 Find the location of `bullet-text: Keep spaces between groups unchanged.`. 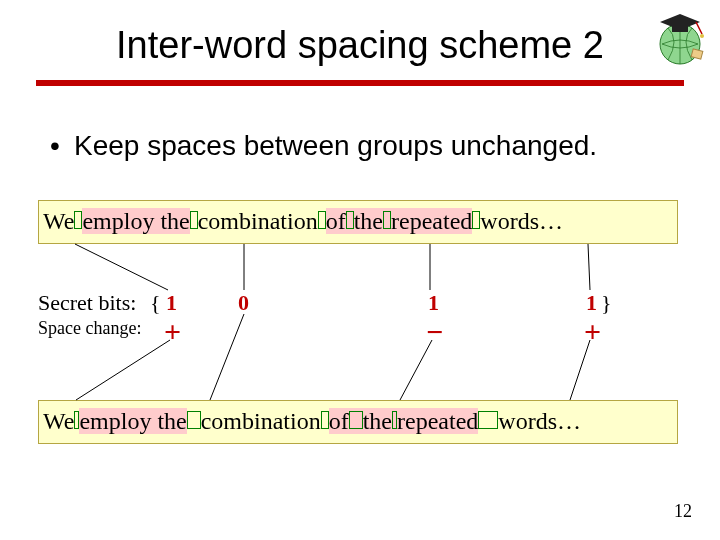

bullet-text: Keep spaces between groups unchanged. is located at coordinates (336, 146).